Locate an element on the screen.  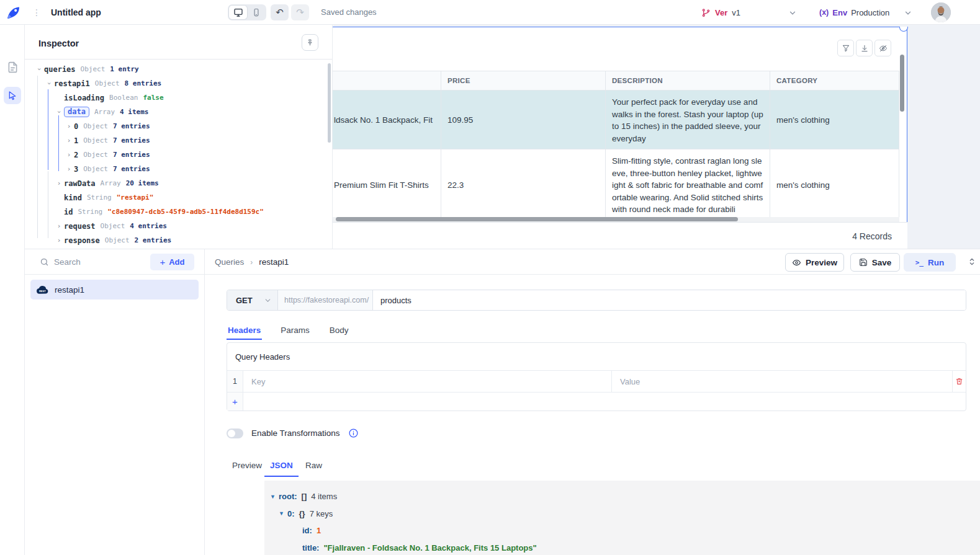
table-row: Premium Slim Fit T-Shirts 22.3 Slim-fitt… is located at coordinates (616, 185).